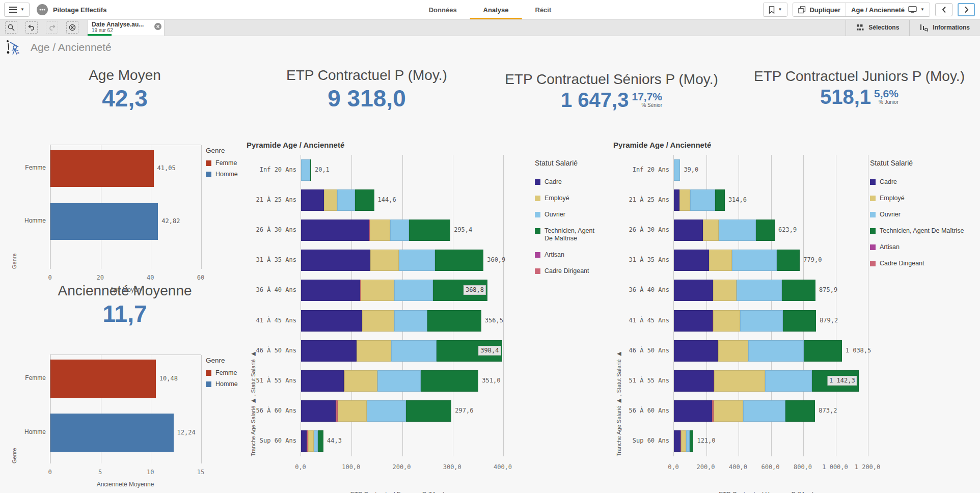  What do you see at coordinates (543, 10) in the screenshot?
I see `tab-recit: Récit` at bounding box center [543, 10].